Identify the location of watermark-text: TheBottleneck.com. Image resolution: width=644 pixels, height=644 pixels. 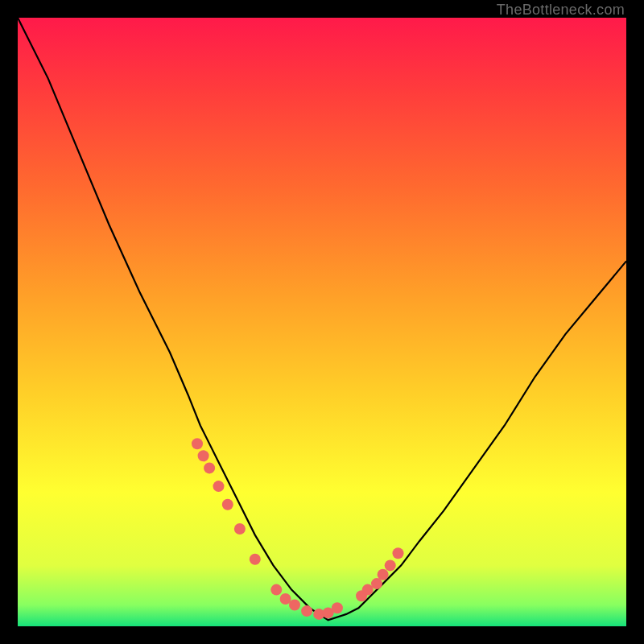
(560, 10).